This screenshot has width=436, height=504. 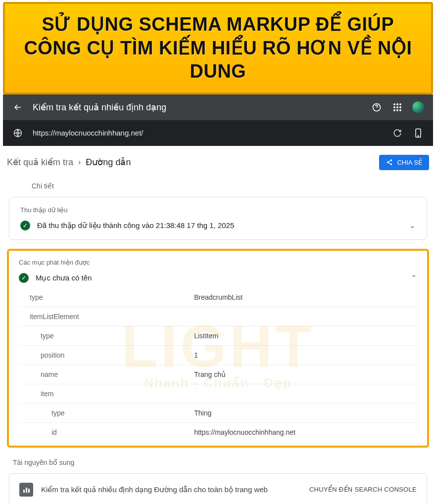 What do you see at coordinates (171, 490) in the screenshot?
I see `sc-card-text: Kiểm tra kết quả nhiều định dạng Đường d…` at bounding box center [171, 490].